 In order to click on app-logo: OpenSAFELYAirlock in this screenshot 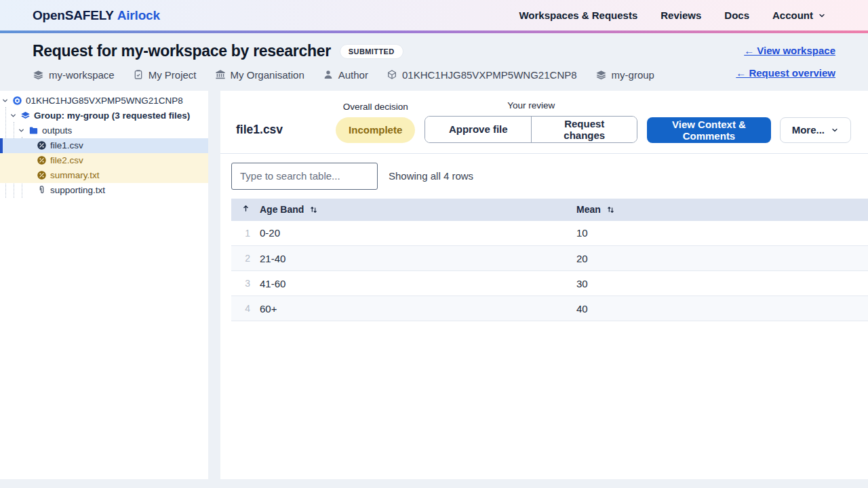, I will do `click(96, 16)`.